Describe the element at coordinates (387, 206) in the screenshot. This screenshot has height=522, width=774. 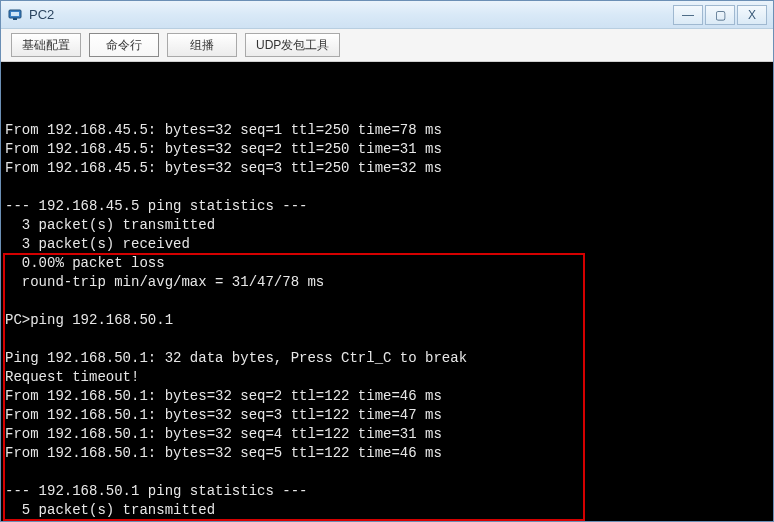
I see `terminal-line: --- 192.168.45.5 ping statistics ---` at that location.